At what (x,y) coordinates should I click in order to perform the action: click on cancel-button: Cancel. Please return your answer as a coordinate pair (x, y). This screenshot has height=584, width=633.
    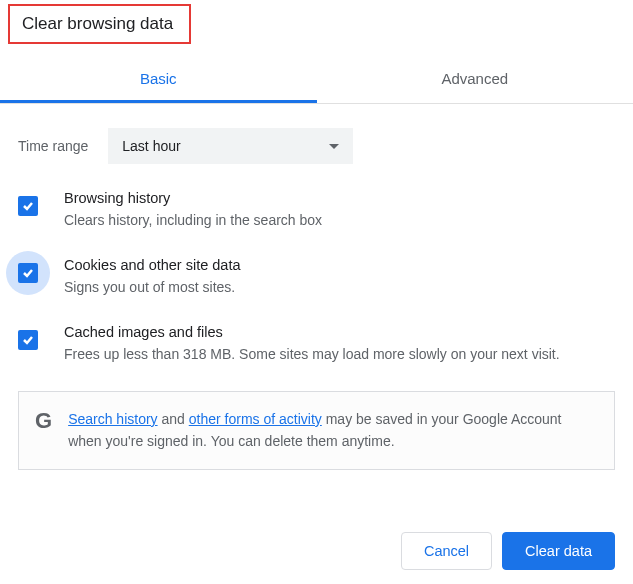
    Looking at the image, I should click on (446, 551).